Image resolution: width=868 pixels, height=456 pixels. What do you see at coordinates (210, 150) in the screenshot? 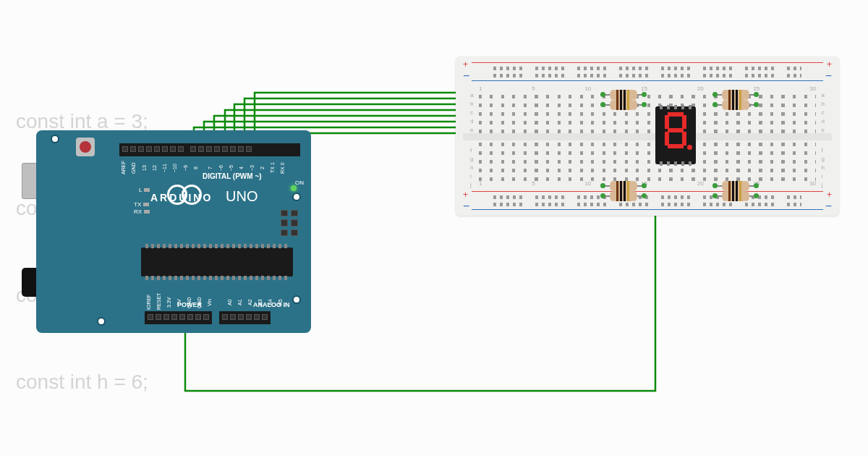
I see `digital-pin-header` at bounding box center [210, 150].